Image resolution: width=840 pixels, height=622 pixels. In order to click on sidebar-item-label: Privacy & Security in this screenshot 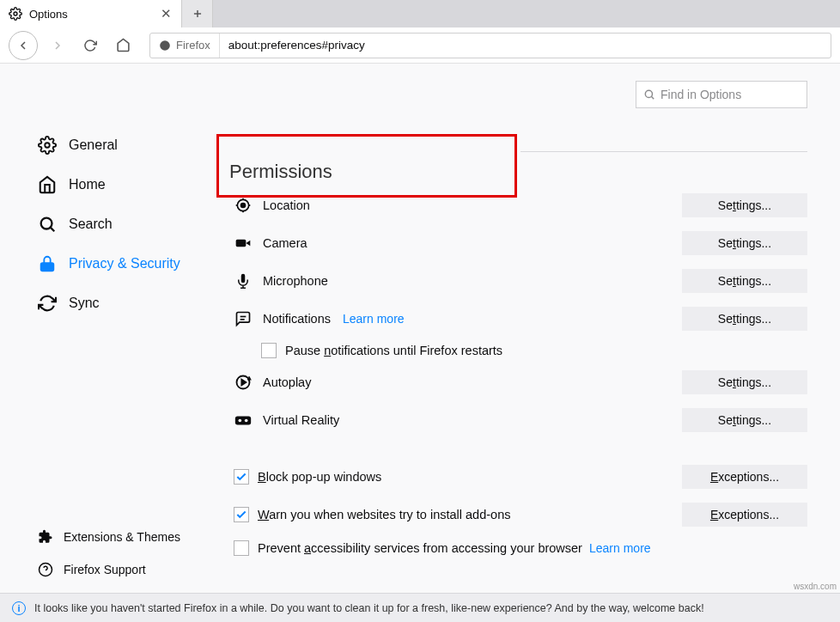, I will do `click(125, 264)`.